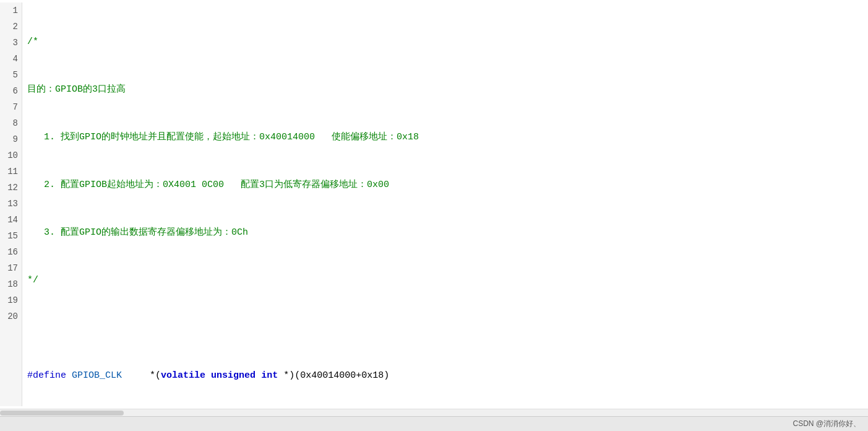 This screenshot has height=431, width=868. I want to click on code-line-5: 3. 配置GPIO的输出数据寄存器偏移地址为：0Ch, so click(445, 233).